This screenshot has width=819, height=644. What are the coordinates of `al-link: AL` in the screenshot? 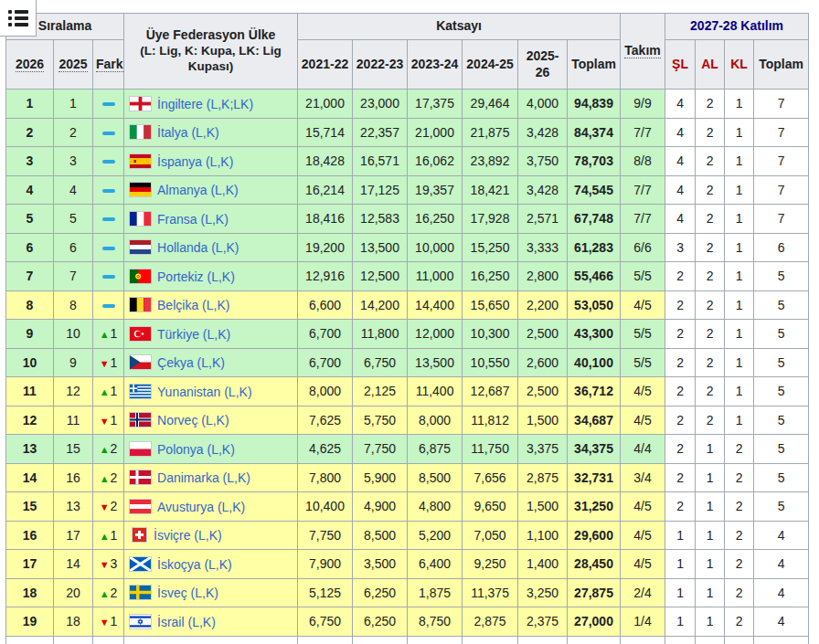 It's located at (709, 64).